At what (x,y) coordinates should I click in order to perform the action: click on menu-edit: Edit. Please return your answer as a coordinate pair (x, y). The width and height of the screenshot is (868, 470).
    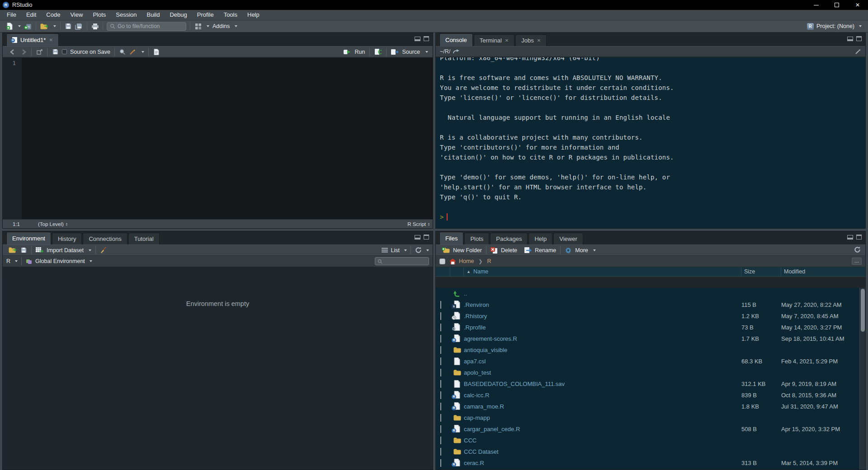
    Looking at the image, I should click on (31, 15).